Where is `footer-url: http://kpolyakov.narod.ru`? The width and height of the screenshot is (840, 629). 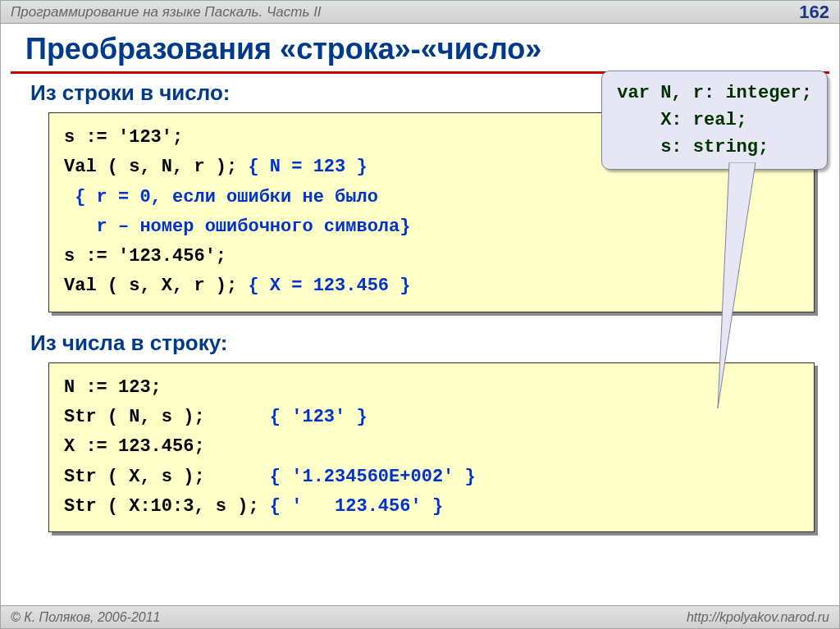
footer-url: http://kpolyakov.narod.ru is located at coordinates (758, 618).